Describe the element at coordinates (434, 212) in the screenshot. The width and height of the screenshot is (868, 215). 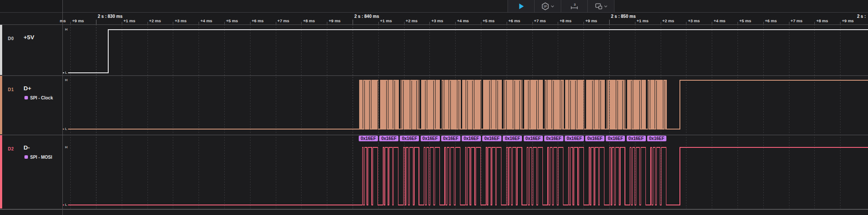
I see `next-channel-stub` at that location.